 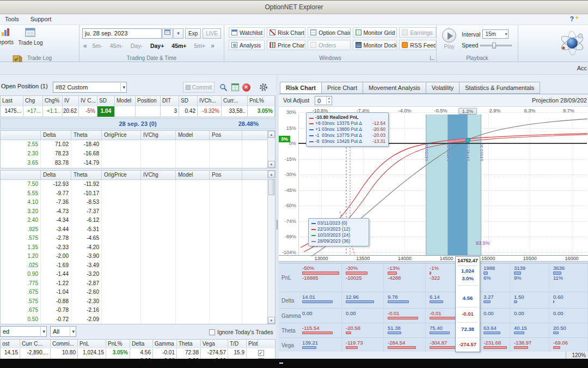 What do you see at coordinates (122, 34) in the screenshot?
I see `trading-date-input: ju. 28 sep. 2023` at bounding box center [122, 34].